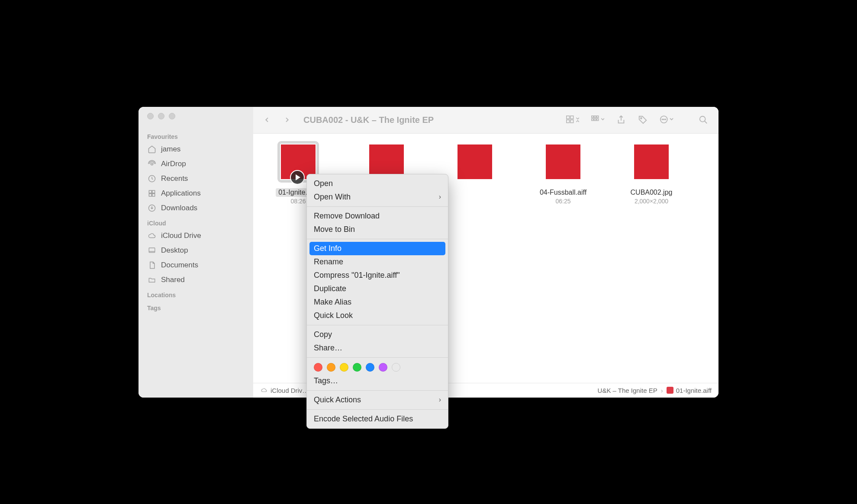  I want to click on sidebar-item-label: Desktop, so click(174, 250).